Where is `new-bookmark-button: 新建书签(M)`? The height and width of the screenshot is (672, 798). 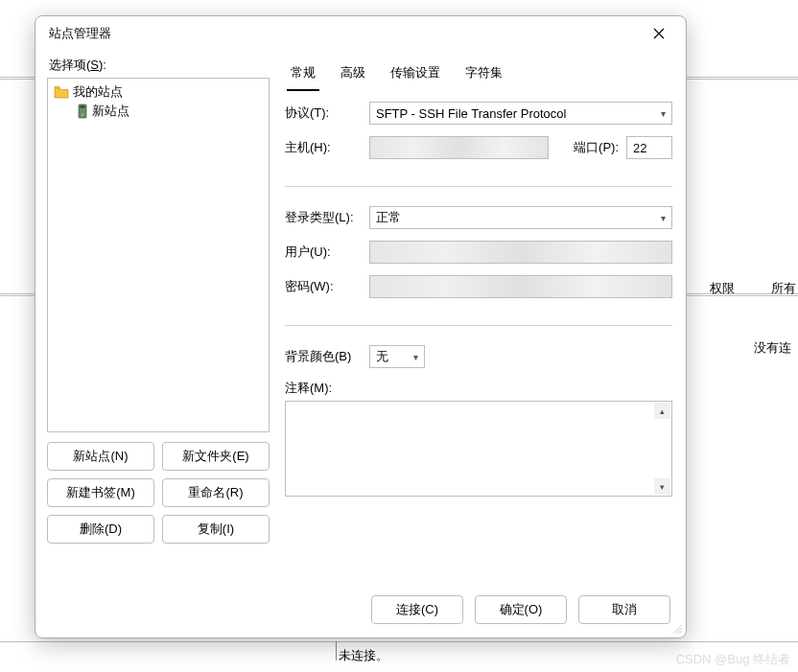
new-bookmark-button: 新建书签(M) is located at coordinates (101, 493).